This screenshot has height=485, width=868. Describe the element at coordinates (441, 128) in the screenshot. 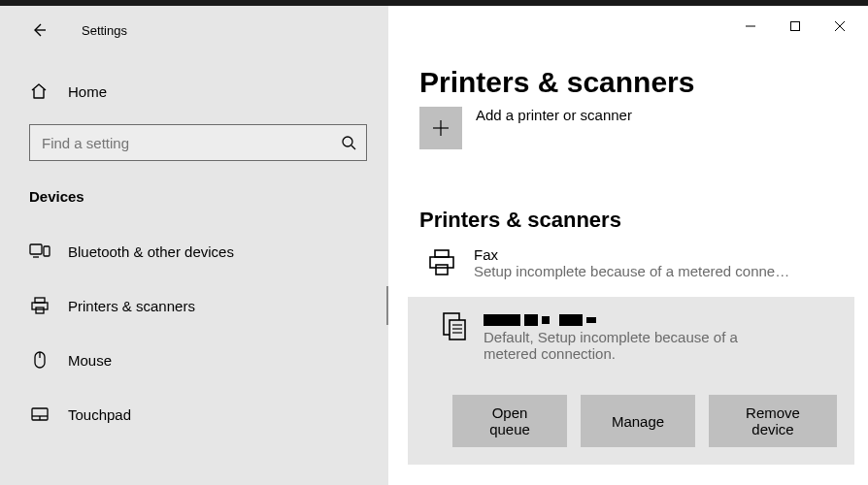

I see `plus-icon` at that location.